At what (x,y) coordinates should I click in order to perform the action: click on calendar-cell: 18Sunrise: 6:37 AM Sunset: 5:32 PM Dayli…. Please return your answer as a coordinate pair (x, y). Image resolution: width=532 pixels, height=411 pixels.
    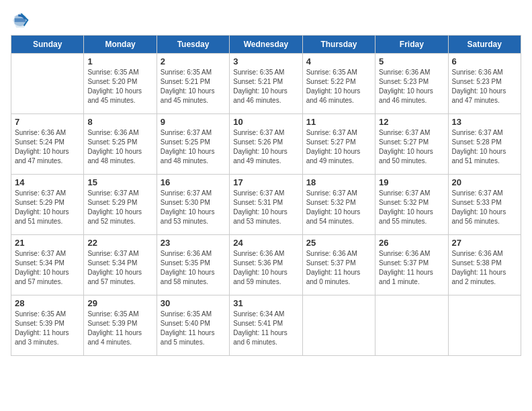
    Looking at the image, I should click on (339, 205).